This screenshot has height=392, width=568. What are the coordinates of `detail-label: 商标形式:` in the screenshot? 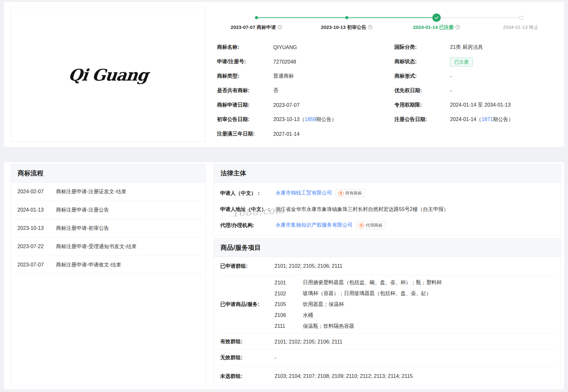 It's located at (422, 76).